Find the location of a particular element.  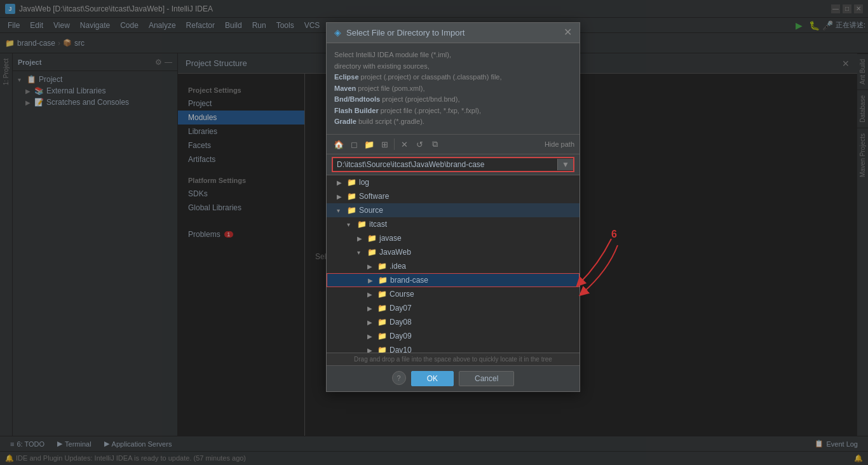

tree-label-javase: javase is located at coordinates (390, 238).